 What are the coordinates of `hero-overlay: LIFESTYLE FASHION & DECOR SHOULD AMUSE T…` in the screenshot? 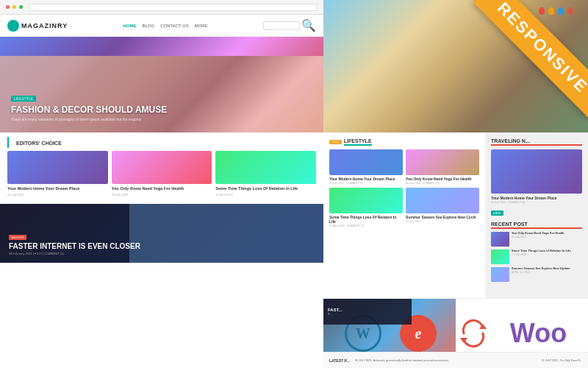 It's located at (89, 106).